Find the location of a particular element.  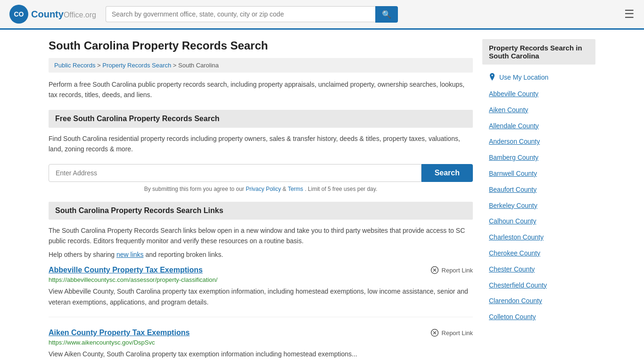

sidebar-county-link: Allendale County is located at coordinates (539, 126).